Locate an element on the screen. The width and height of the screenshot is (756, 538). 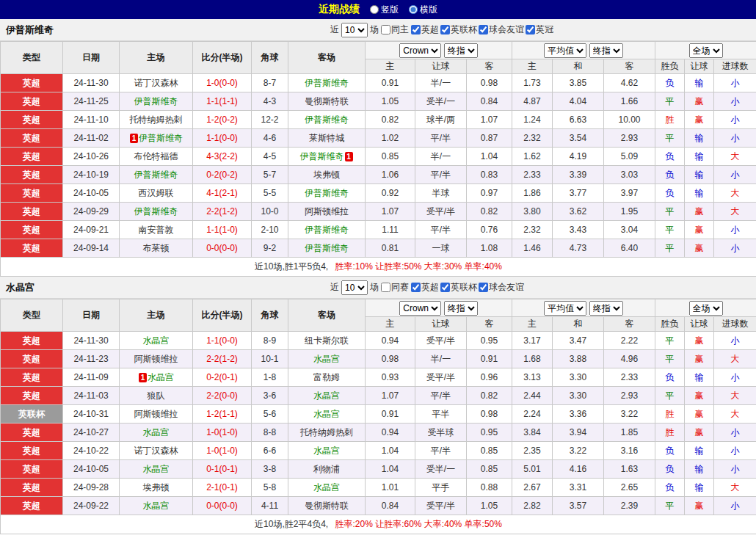
result-cell: 胜 is located at coordinates (670, 414).